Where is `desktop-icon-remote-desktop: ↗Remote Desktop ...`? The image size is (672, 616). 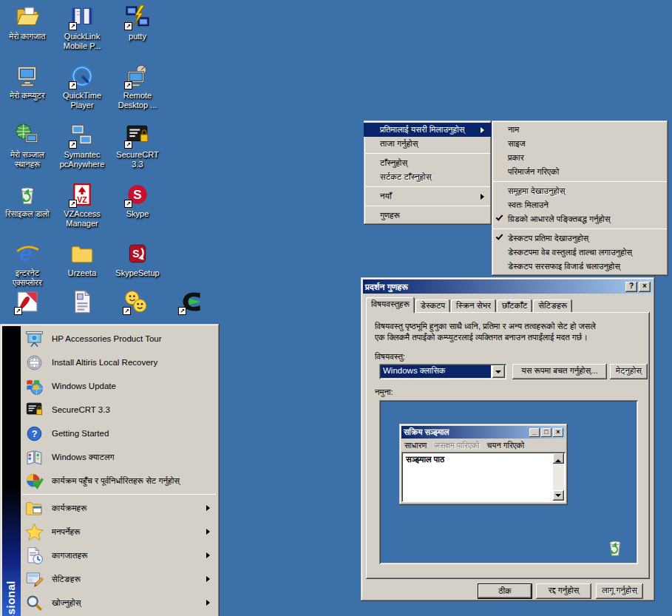
desktop-icon-remote-desktop: ↗Remote Desktop ... is located at coordinates (138, 87).